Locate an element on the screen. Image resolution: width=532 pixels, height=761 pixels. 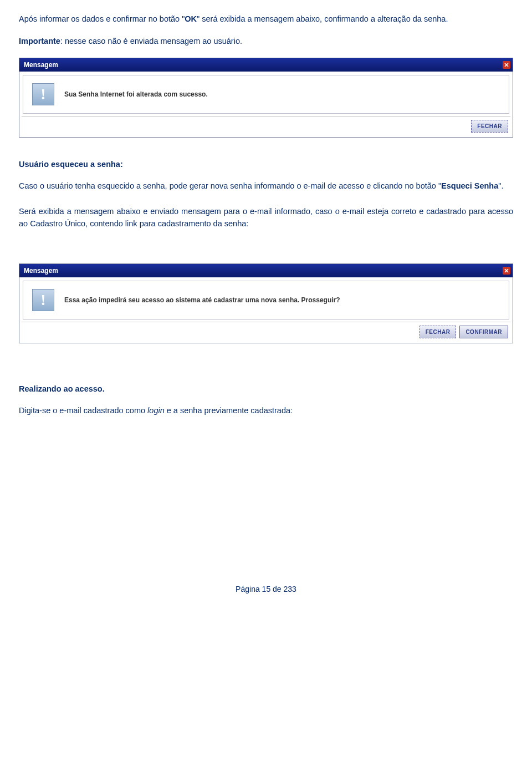
dialog-footer: FECHAR is located at coordinates (266, 126).